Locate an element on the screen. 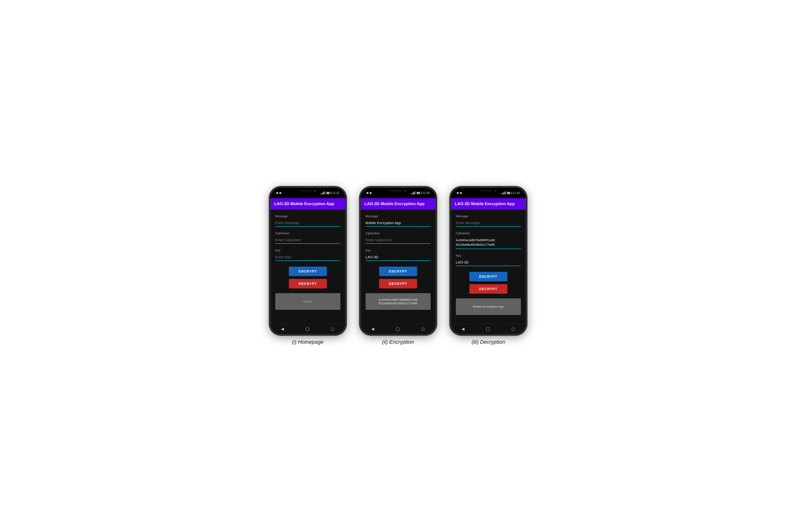  status-time: 12:32 is located at coordinates (335, 193).